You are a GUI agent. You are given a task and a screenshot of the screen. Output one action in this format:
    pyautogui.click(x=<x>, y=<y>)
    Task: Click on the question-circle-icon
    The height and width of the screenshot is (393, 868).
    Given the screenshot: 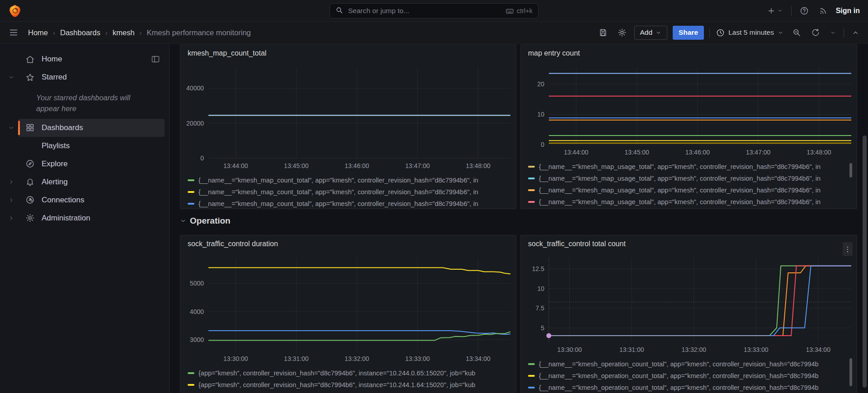 What is the action you would take?
    pyautogui.click(x=804, y=11)
    